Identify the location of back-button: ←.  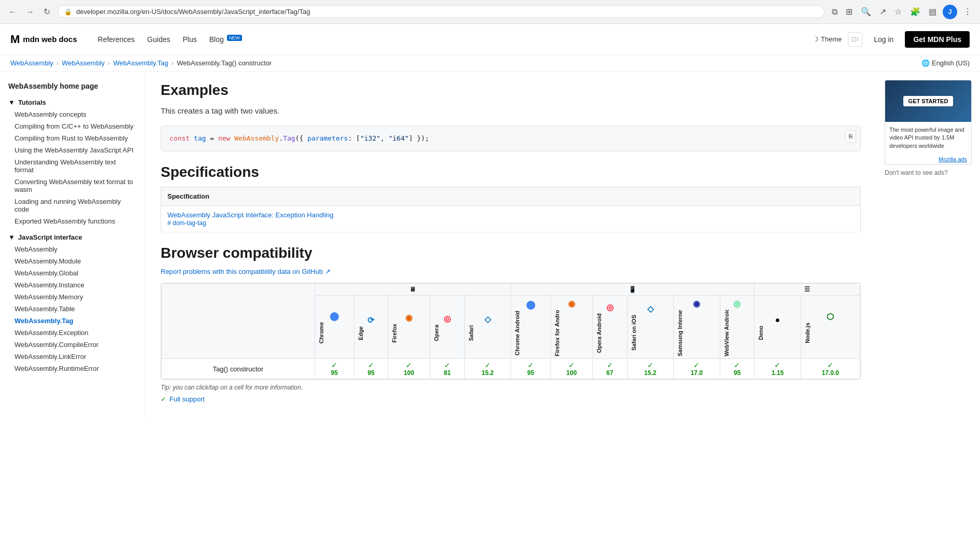
(12, 12).